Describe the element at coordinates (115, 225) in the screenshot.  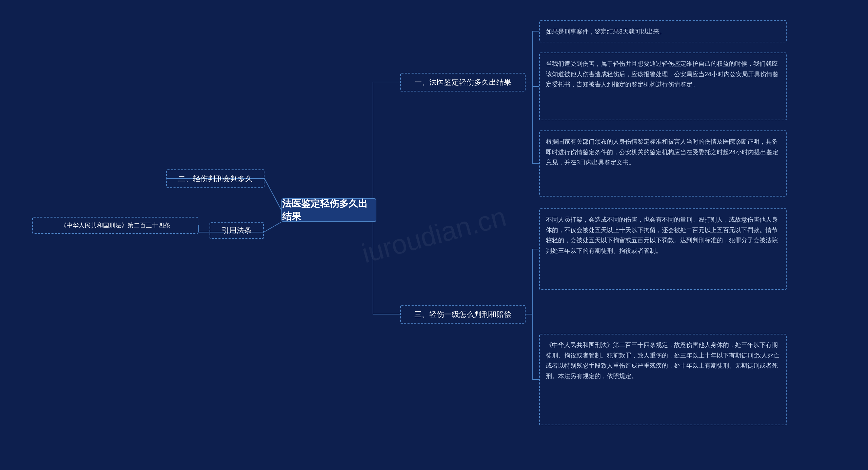
I see `law-cite-label: 《中华人民共和国刑法》第二百三十四条` at that location.